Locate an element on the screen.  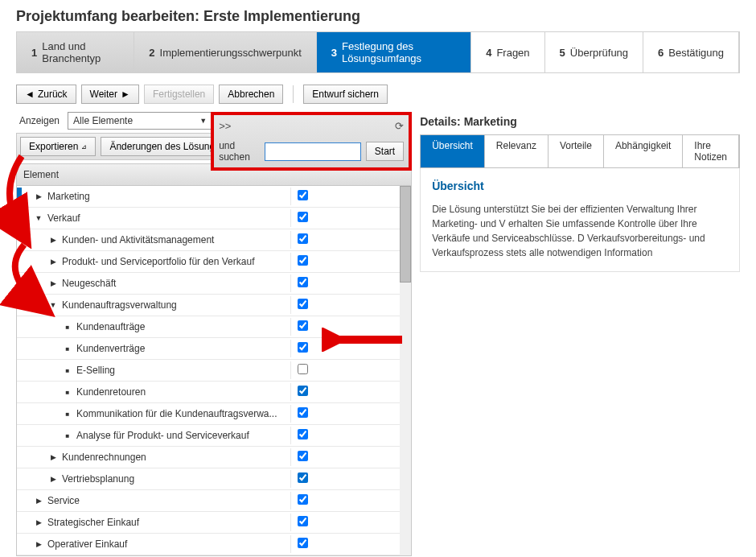
tree-item-label: Operativer Einkauf is located at coordinates (167, 544).